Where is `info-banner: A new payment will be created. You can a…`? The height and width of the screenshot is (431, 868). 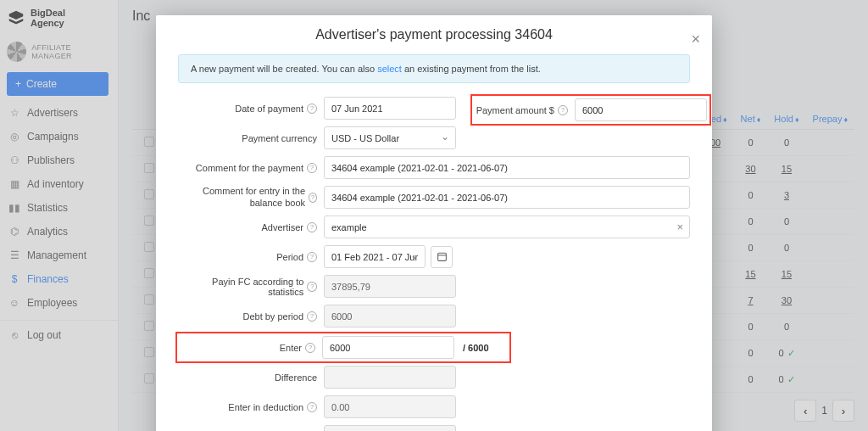
info-banner: A new payment will be created. You can a… is located at coordinates (434, 69).